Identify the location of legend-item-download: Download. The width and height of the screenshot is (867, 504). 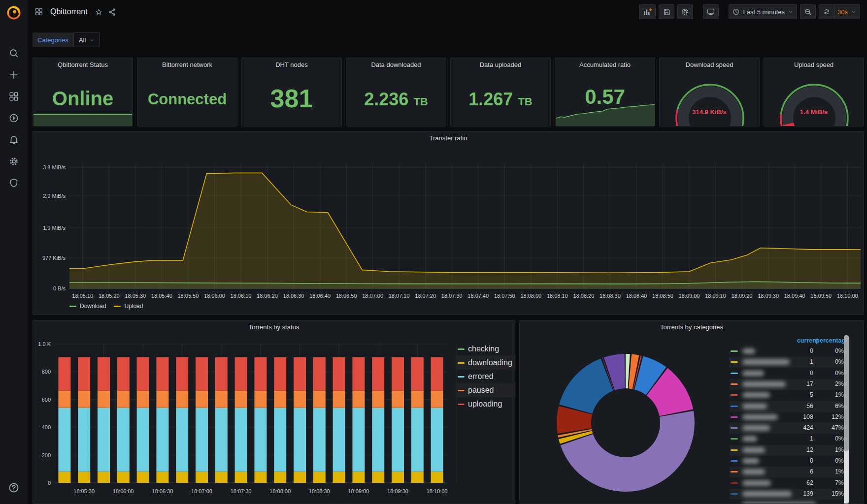
(88, 306).